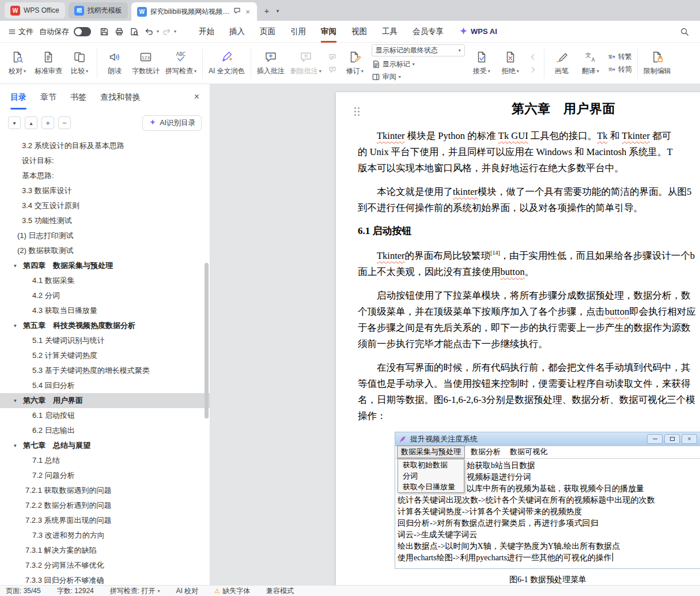 The width and height of the screenshot is (700, 596). What do you see at coordinates (306, 63) in the screenshot?
I see `delete-comment-button: 删除批注▾` at bounding box center [306, 63].